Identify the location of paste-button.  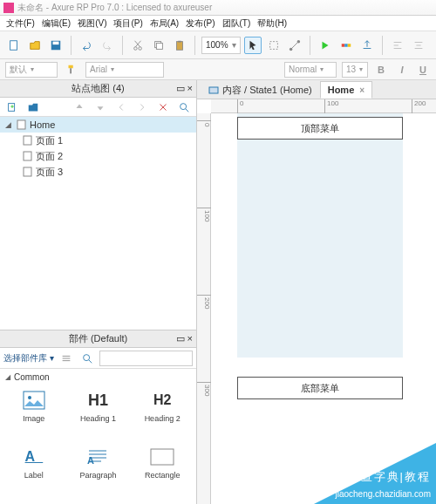
(180, 45).